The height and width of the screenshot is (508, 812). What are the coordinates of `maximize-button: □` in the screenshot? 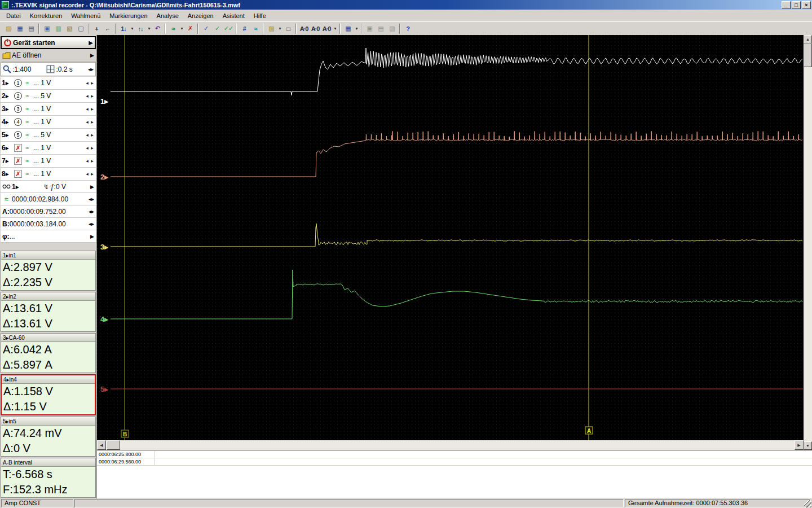 It's located at (796, 5).